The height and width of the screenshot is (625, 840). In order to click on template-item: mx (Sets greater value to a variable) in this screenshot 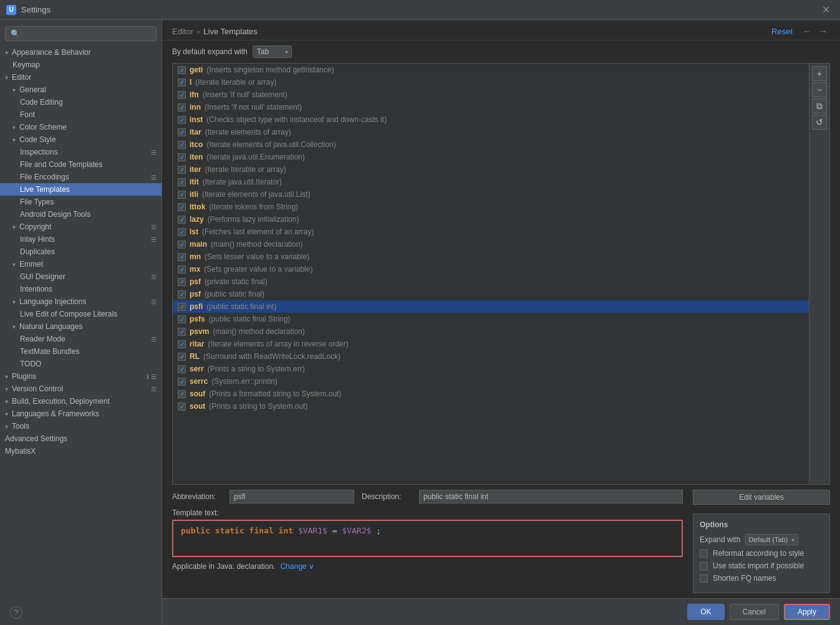, I will do `click(491, 269)`.